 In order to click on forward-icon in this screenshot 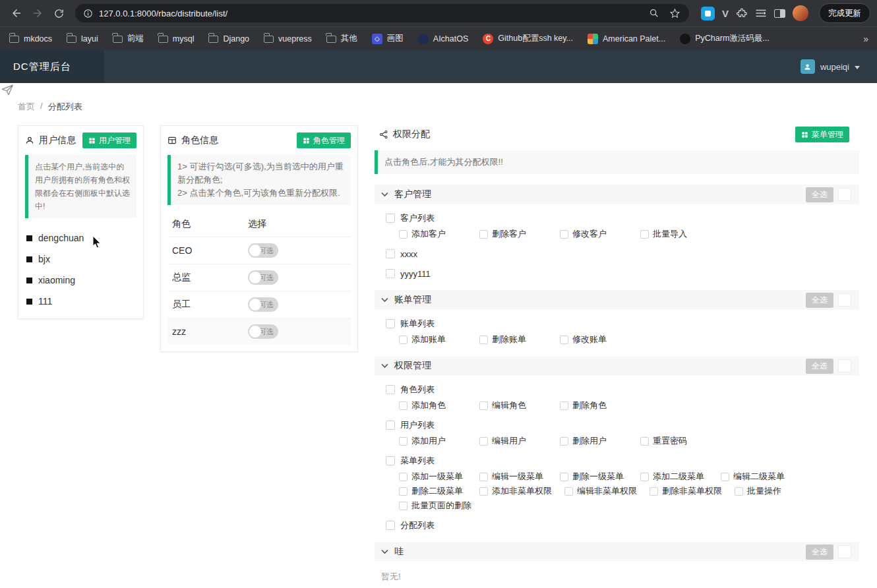, I will do `click(38, 13)`.